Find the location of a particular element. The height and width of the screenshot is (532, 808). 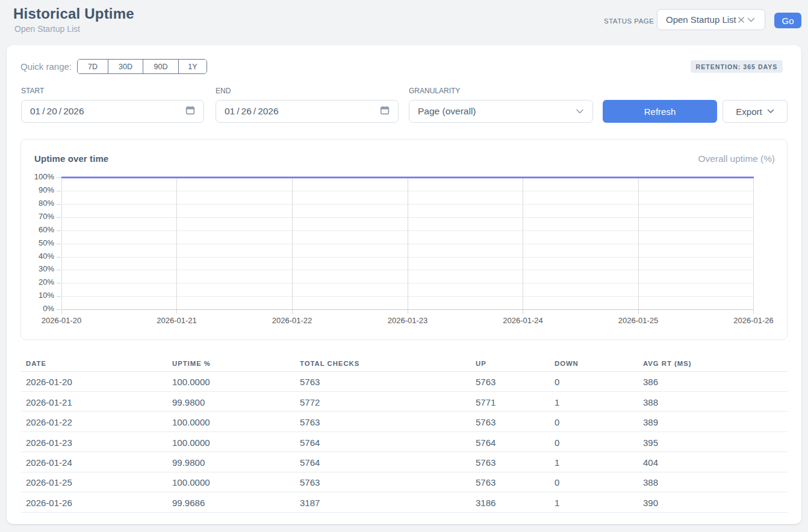

svg-text: 0% is located at coordinates (48, 308).